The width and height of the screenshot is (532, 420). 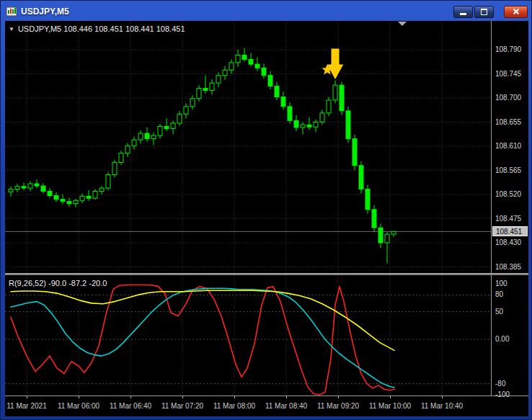 I want to click on price-axis-label: 108.520, so click(x=508, y=195).